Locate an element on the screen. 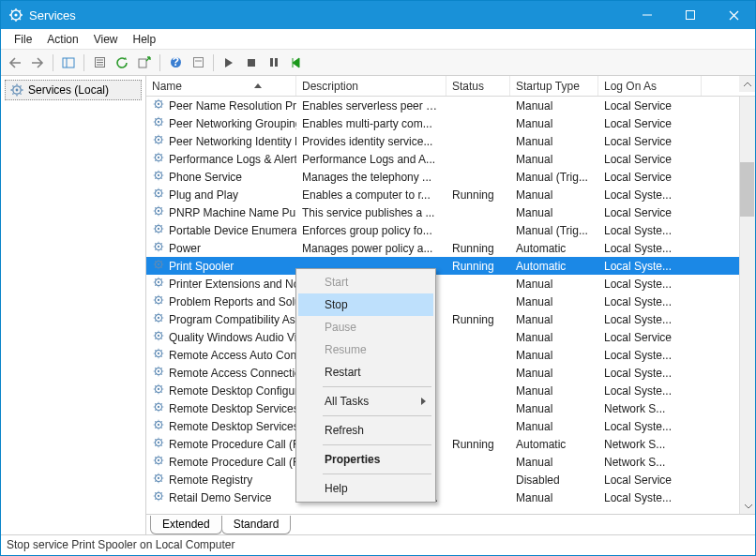  menu-help: Help is located at coordinates (144, 39).